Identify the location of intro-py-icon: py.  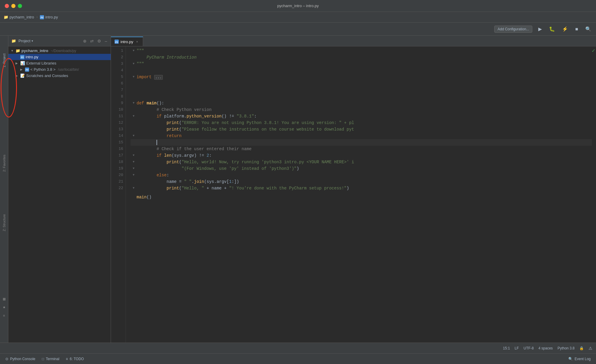
(22, 57).